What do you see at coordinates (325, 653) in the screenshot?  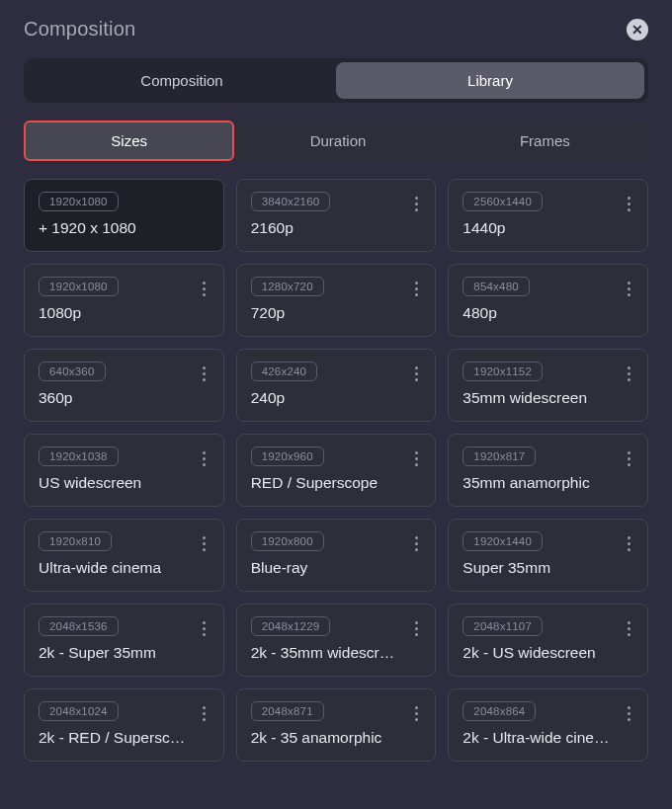 I see `size-card-label: 2k - 35mm widescreen` at bounding box center [325, 653].